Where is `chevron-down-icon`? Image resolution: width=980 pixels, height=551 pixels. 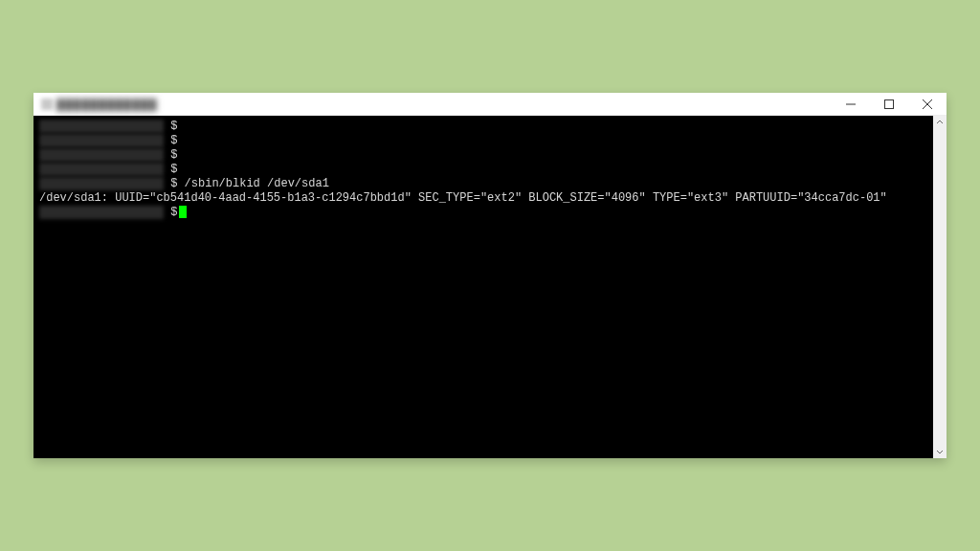 chevron-down-icon is located at coordinates (940, 452).